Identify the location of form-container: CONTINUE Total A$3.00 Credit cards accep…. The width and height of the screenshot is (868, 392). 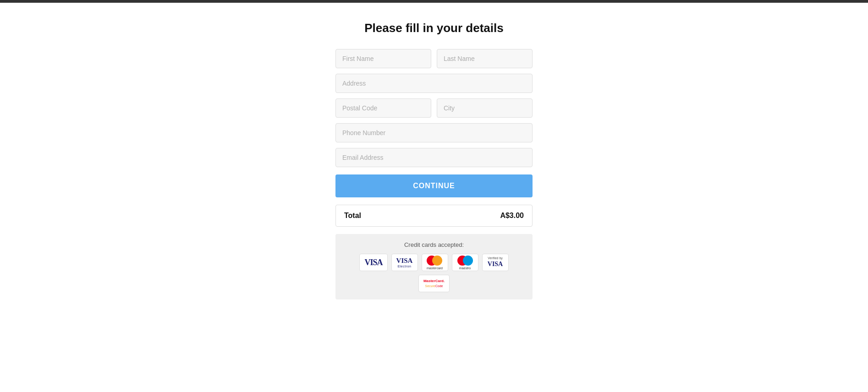
(434, 174).